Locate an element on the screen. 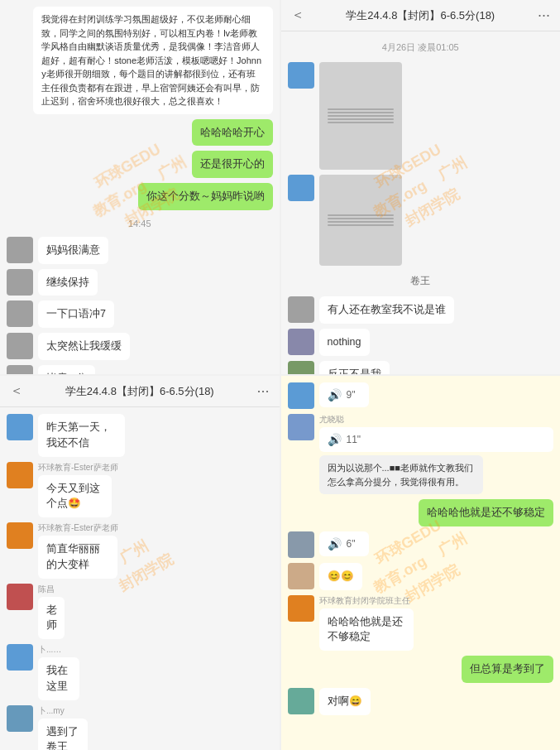 This screenshot has width=560, height=750. table-row: 毕竟 2分 is located at coordinates (140, 369).